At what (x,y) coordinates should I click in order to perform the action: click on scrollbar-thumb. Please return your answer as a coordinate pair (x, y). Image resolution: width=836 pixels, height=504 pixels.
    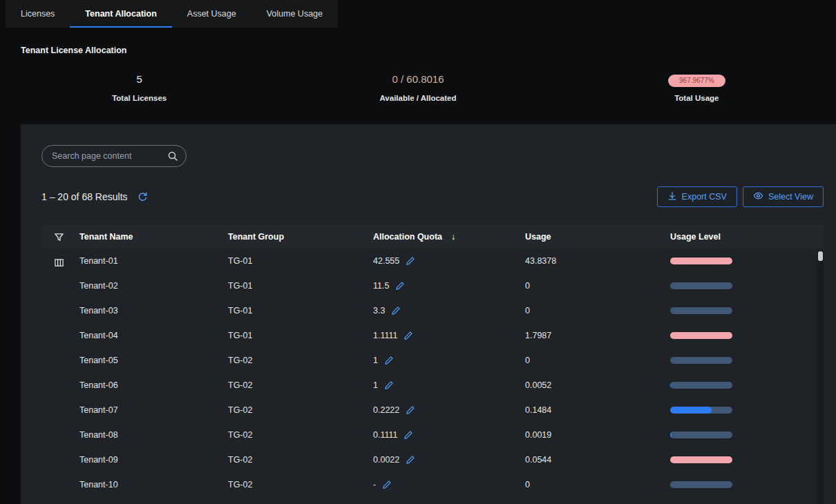
    Looking at the image, I should click on (821, 256).